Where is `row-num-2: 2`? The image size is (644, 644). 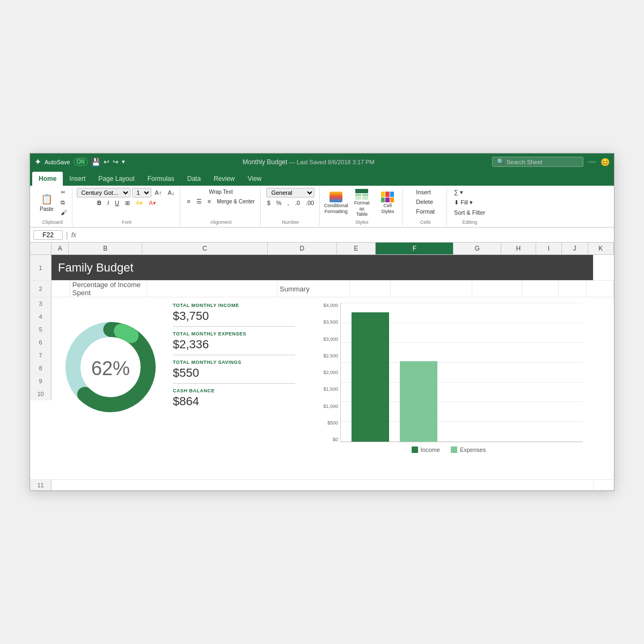
row-num-2: 2 is located at coordinates (41, 289).